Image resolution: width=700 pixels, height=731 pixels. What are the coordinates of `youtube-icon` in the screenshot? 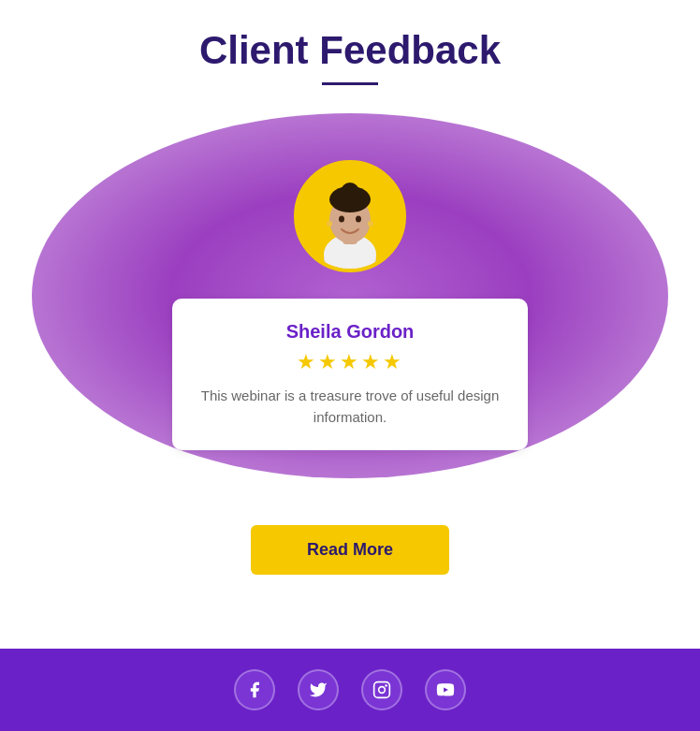 It's located at (445, 690).